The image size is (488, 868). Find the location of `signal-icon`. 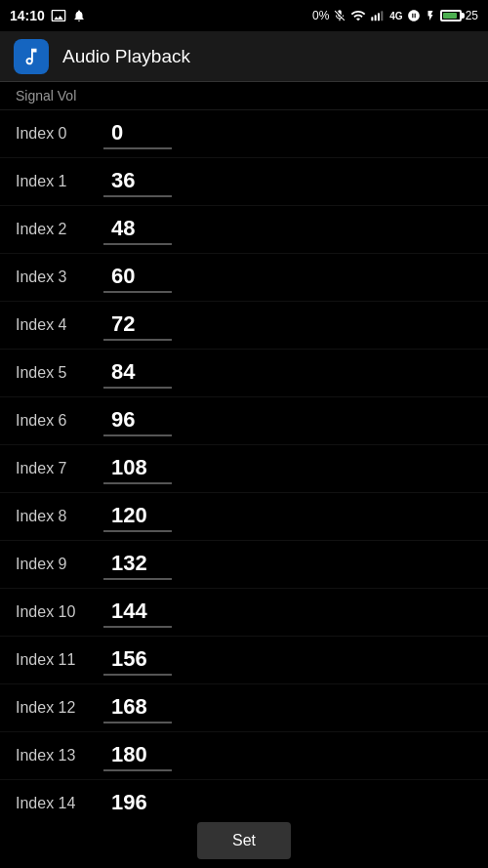

signal-icon is located at coordinates (378, 16).